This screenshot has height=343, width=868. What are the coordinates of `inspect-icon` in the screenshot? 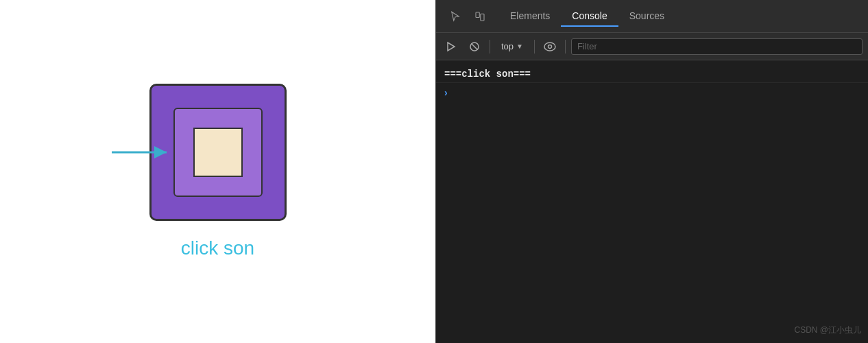 It's located at (455, 16).